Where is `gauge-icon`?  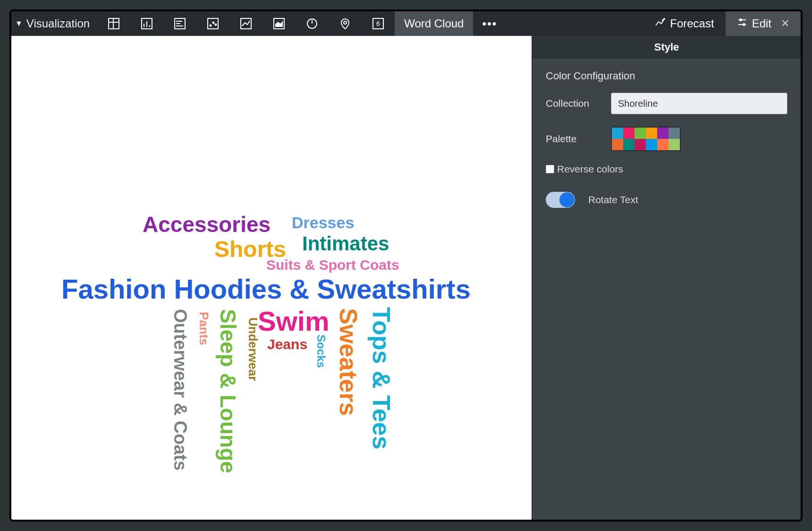 gauge-icon is located at coordinates (312, 24).